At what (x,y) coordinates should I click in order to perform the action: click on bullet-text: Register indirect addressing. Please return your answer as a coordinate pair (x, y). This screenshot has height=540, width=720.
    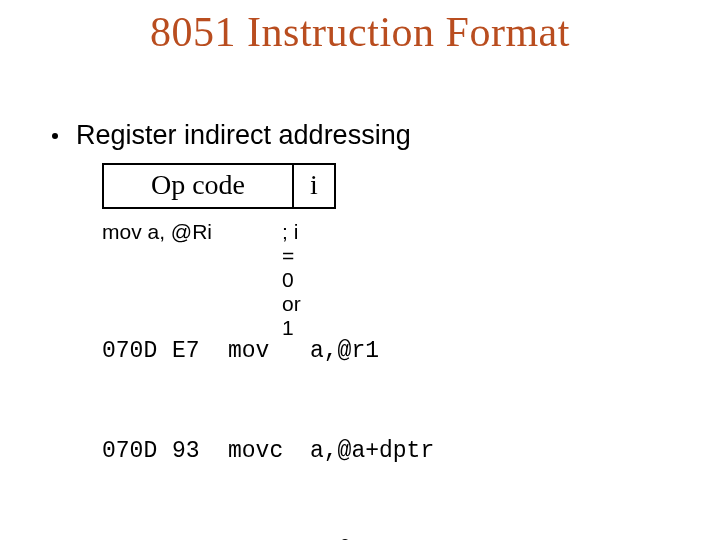
    Looking at the image, I should click on (244, 136).